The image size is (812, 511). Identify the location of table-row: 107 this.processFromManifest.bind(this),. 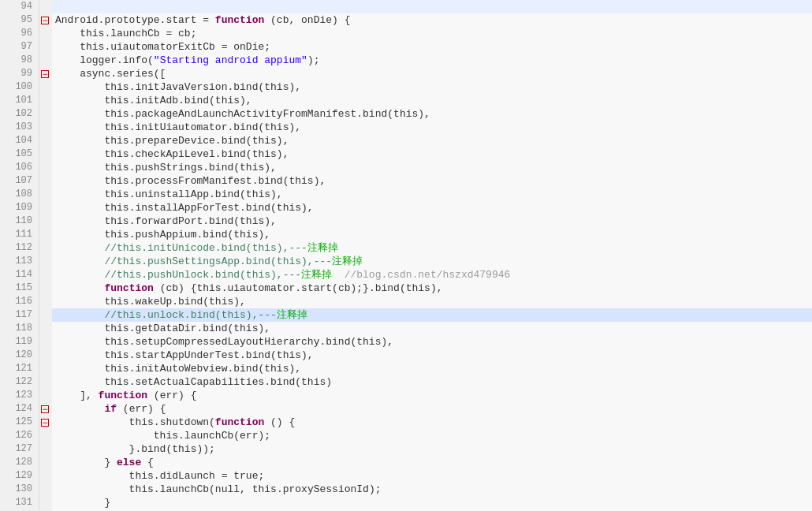
(406, 181).